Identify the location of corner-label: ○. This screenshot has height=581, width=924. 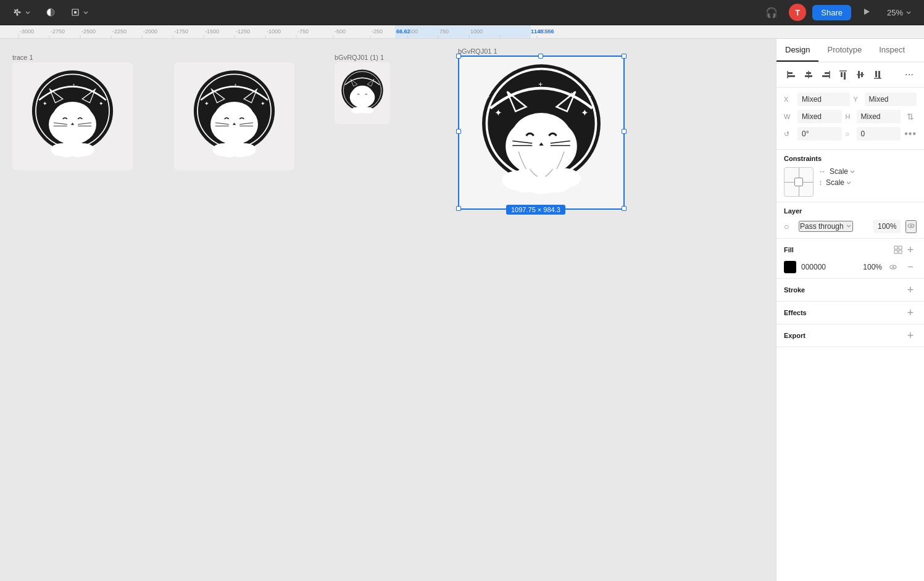
(849, 134).